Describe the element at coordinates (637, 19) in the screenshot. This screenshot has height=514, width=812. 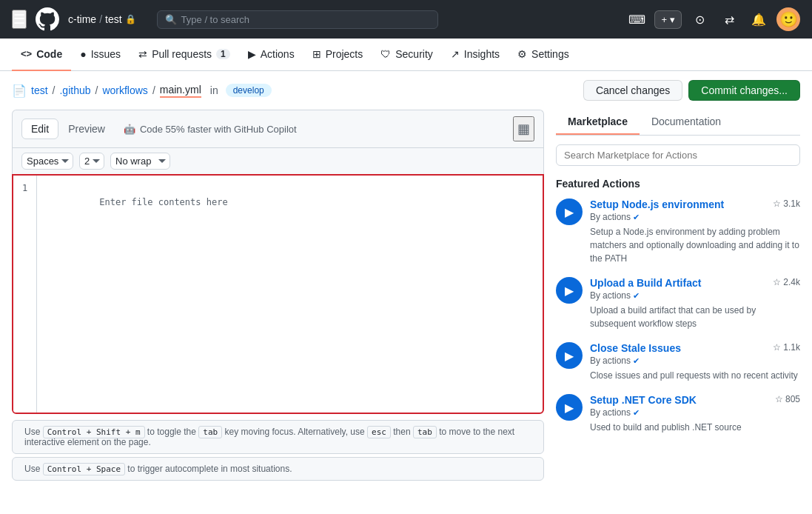
I see `terminal-button: ⌨` at that location.